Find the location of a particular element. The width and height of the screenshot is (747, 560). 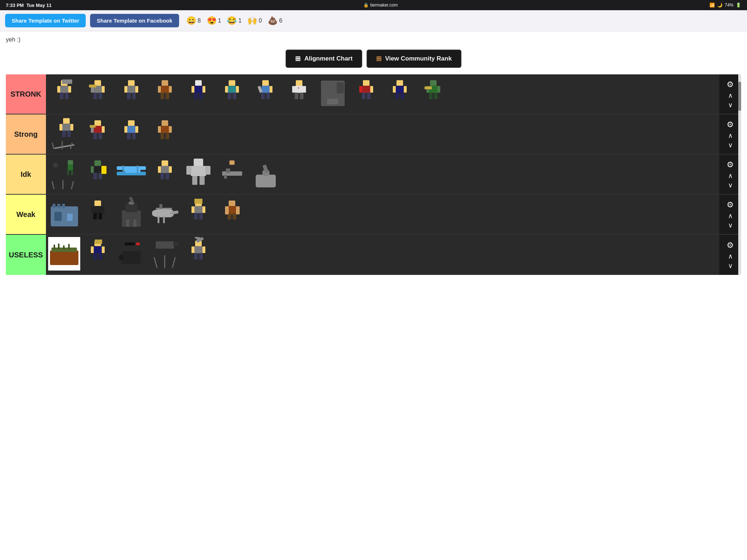

laughing-emoji: 😂 is located at coordinates (232, 21).